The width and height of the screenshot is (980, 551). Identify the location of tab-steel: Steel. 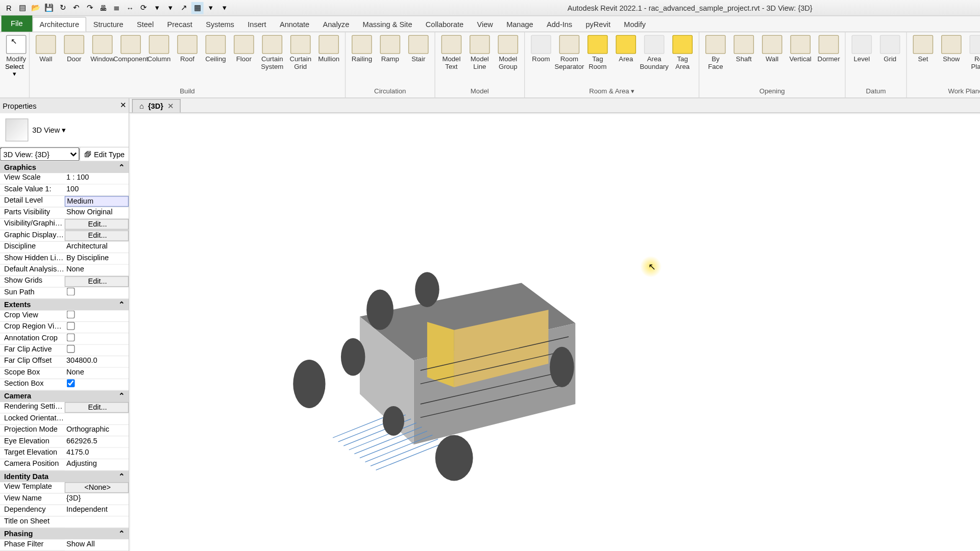
(145, 24).